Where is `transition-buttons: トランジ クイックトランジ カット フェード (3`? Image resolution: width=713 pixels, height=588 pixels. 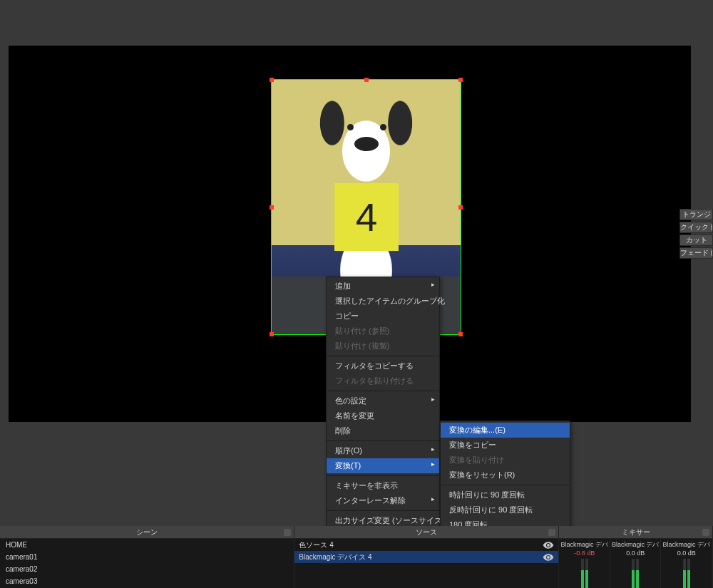 transition-buttons: トランジ クイックトランジ カット フェード (3 is located at coordinates (696, 234).